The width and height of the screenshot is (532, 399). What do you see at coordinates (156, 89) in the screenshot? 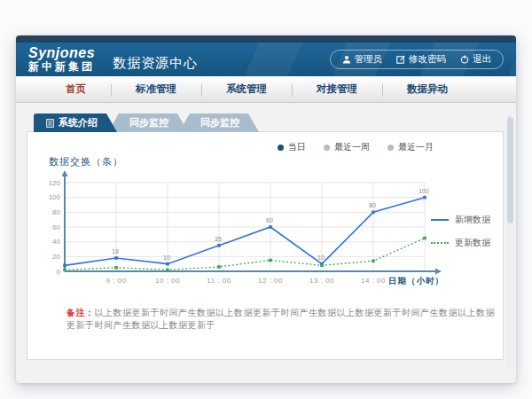
I see `nav-item-standard-mgmt: 标准管理` at bounding box center [156, 89].